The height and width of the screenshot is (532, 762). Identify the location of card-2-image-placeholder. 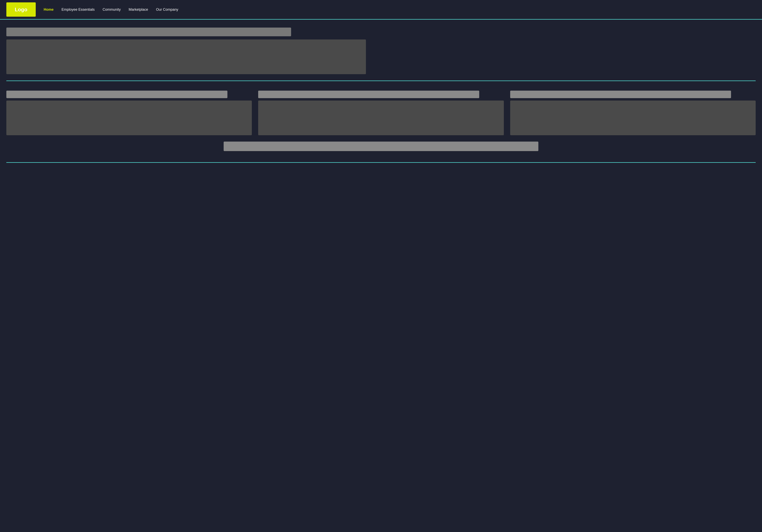
(381, 118).